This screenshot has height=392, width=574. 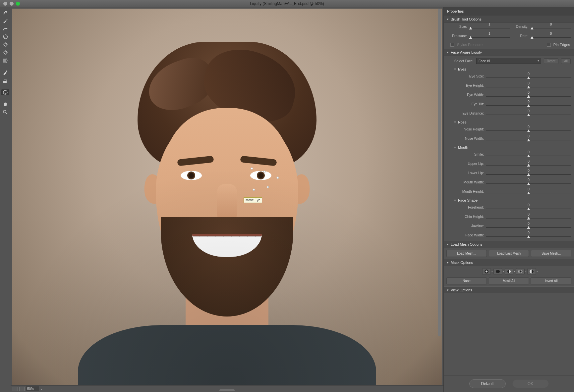 I want to click on canvas-statusbar: ⌄, so click(x=227, y=389).